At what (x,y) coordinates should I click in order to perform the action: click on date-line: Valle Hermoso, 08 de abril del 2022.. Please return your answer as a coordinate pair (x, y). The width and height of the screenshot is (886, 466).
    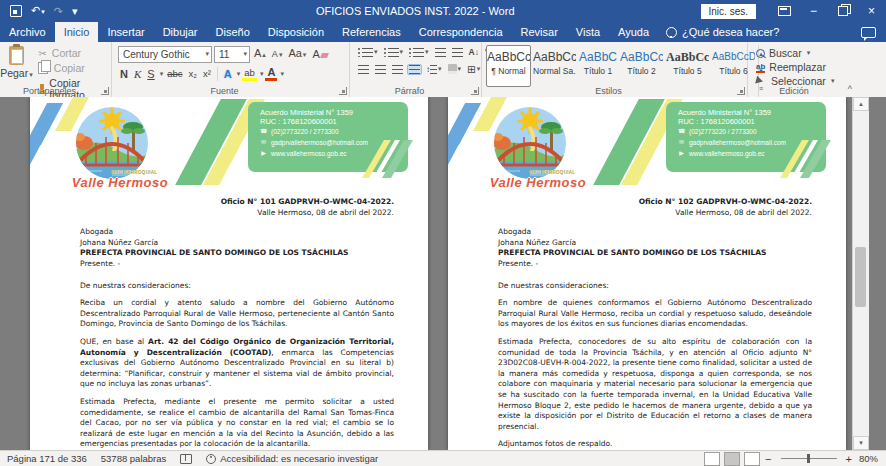
    Looking at the image, I should click on (237, 214).